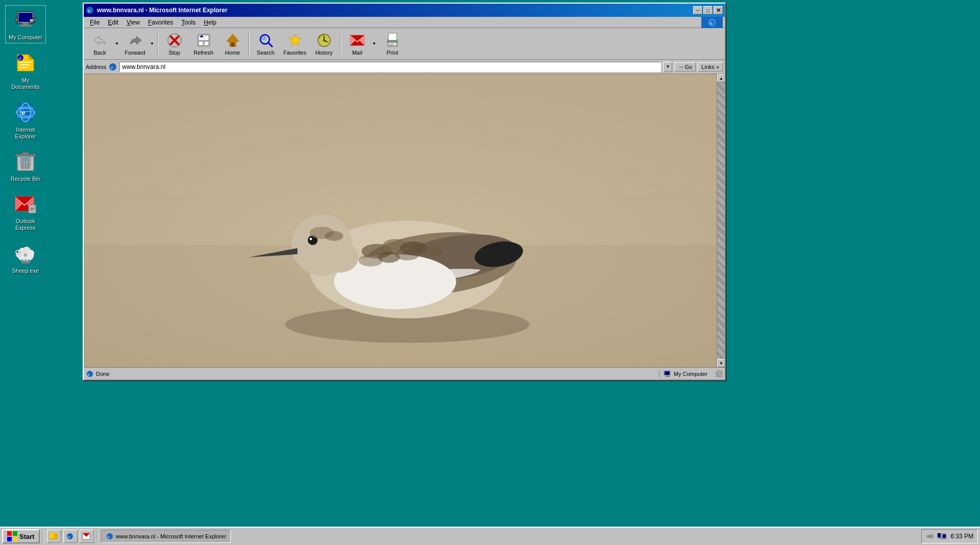  Describe the element at coordinates (133, 22) in the screenshot. I see `menu-view: View` at that location.